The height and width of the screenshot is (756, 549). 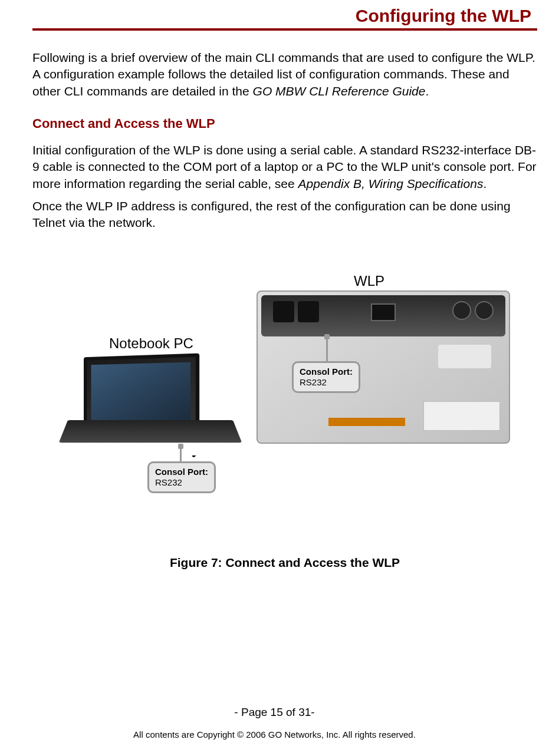 I want to click on page-number: - Page 15 of 31-, so click(x=275, y=712).